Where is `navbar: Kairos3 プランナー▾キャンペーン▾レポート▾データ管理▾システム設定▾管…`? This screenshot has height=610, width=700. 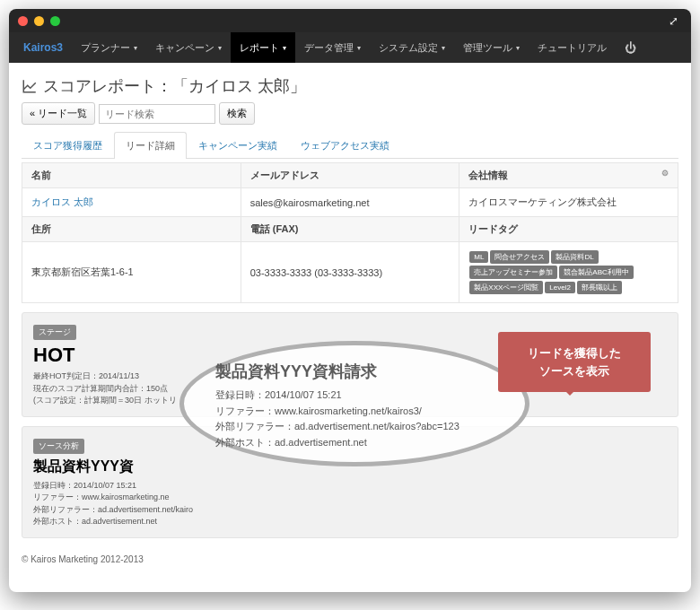 navbar: Kairos3 プランナー▾キャンペーン▾レポート▾データ管理▾システム設定▾管… is located at coordinates (350, 48).